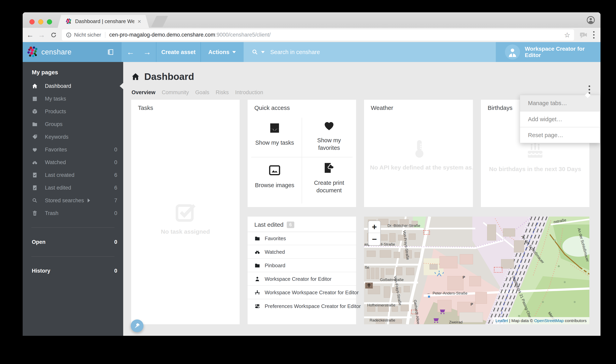 The width and height of the screenshot is (616, 364). Describe the element at coordinates (374, 239) in the screenshot. I see `zoom-out-button: −` at that location.